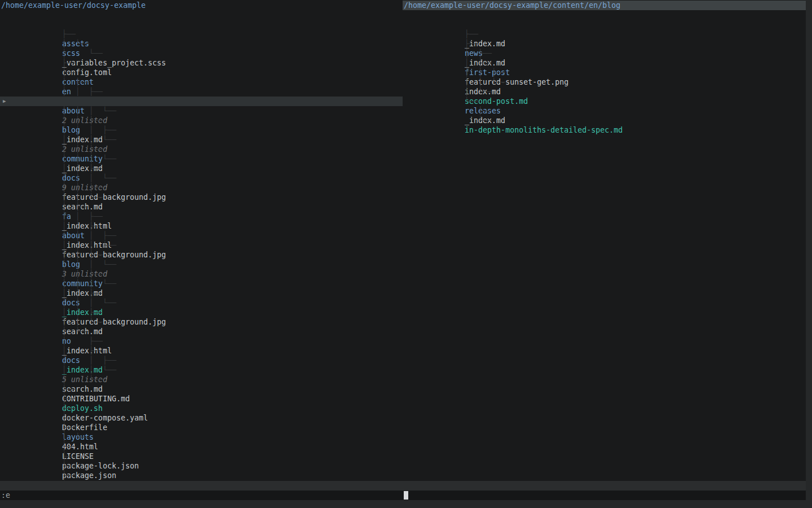 This screenshot has height=508, width=812. I want to click on tree-row: │ └── scss, so click(205, 25).